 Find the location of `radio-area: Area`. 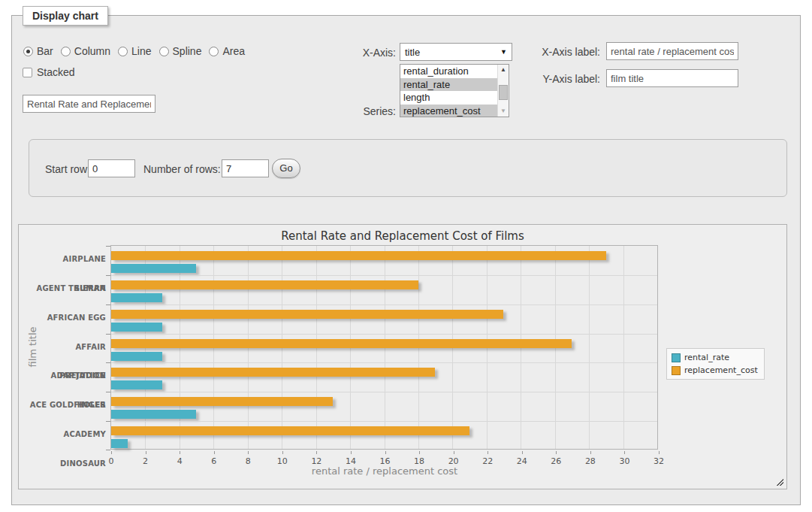

radio-area: Area is located at coordinates (227, 51).